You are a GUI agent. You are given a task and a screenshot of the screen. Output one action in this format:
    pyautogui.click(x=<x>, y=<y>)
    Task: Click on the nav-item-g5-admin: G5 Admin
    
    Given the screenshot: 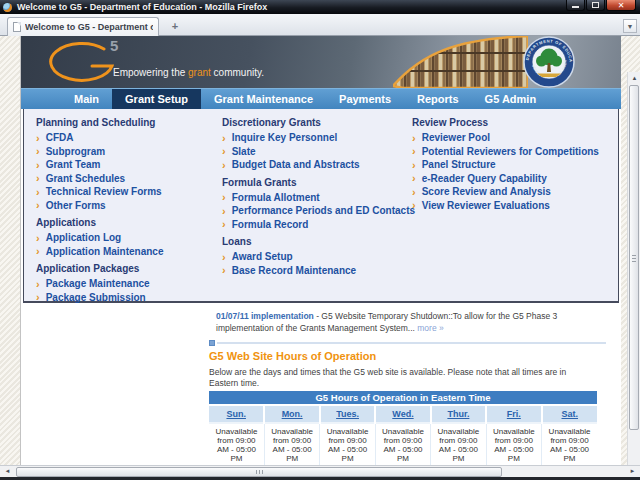 What is the action you would take?
    pyautogui.click(x=511, y=99)
    